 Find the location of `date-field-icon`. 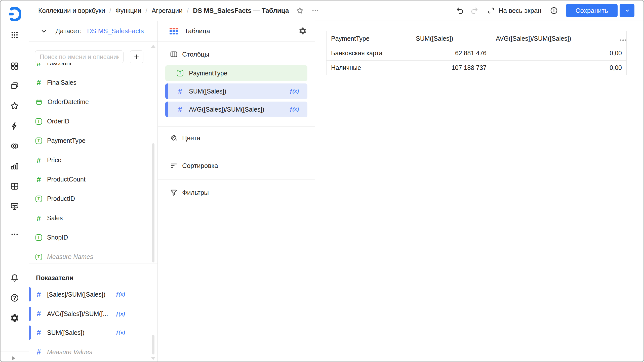

date-field-icon is located at coordinates (39, 102).